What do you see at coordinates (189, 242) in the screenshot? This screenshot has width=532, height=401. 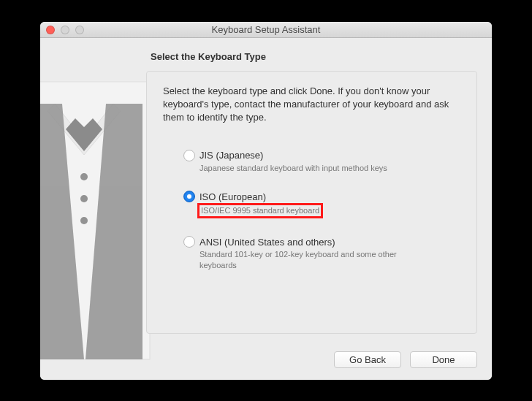 I see `radio-ansi` at bounding box center [189, 242].